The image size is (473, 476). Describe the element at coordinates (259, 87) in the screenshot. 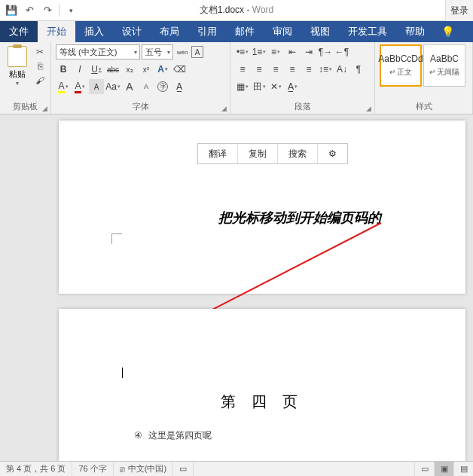

I see `borders-button: 田▾` at that location.